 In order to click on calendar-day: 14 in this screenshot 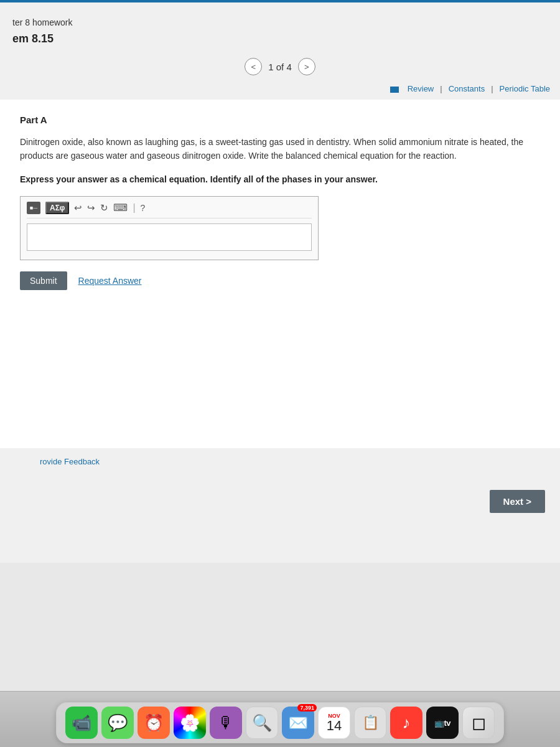, I will do `click(334, 726)`.